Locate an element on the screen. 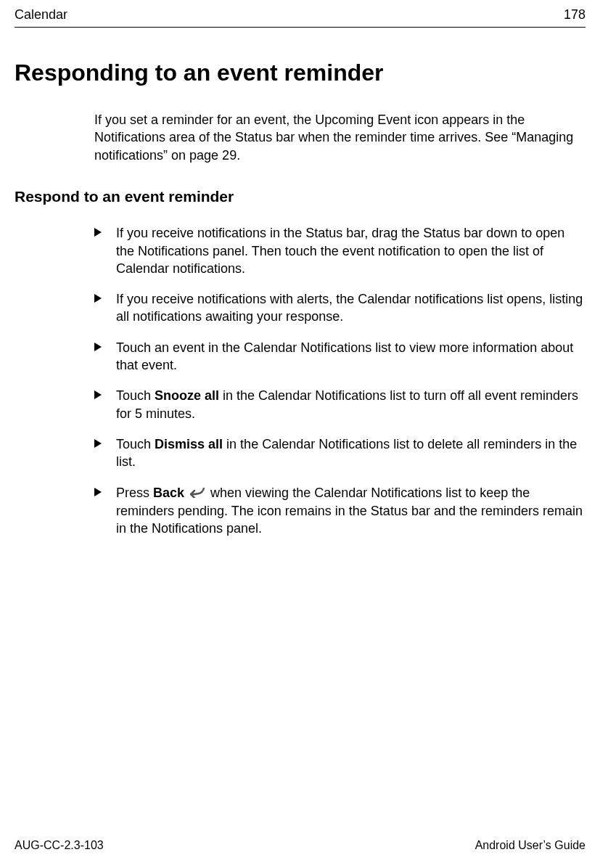 This screenshot has width=600, height=868. footer-doc-id: AUG-CC-2.3-103 is located at coordinates (59, 846).